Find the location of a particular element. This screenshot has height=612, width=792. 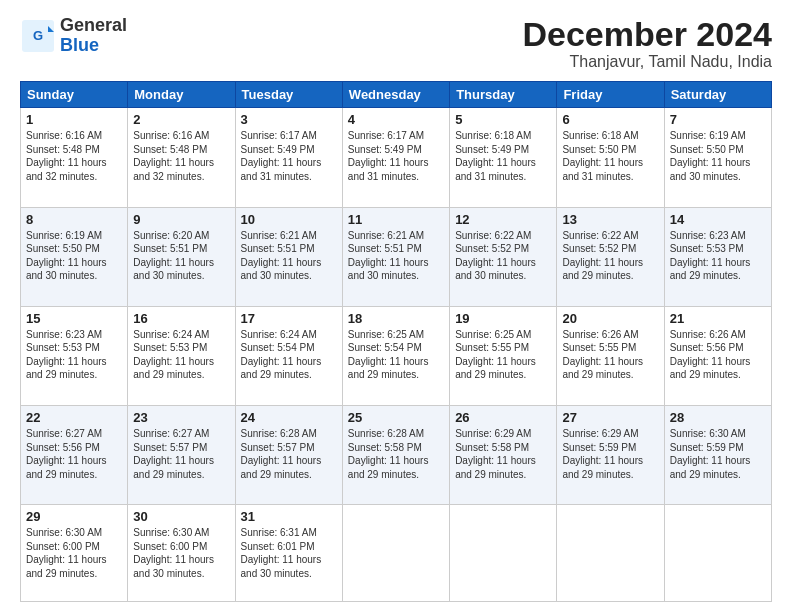

calendar-cell: 4Sunrise: 6:17 AM Sunset: 5:49 PM Daylig… is located at coordinates (396, 158).